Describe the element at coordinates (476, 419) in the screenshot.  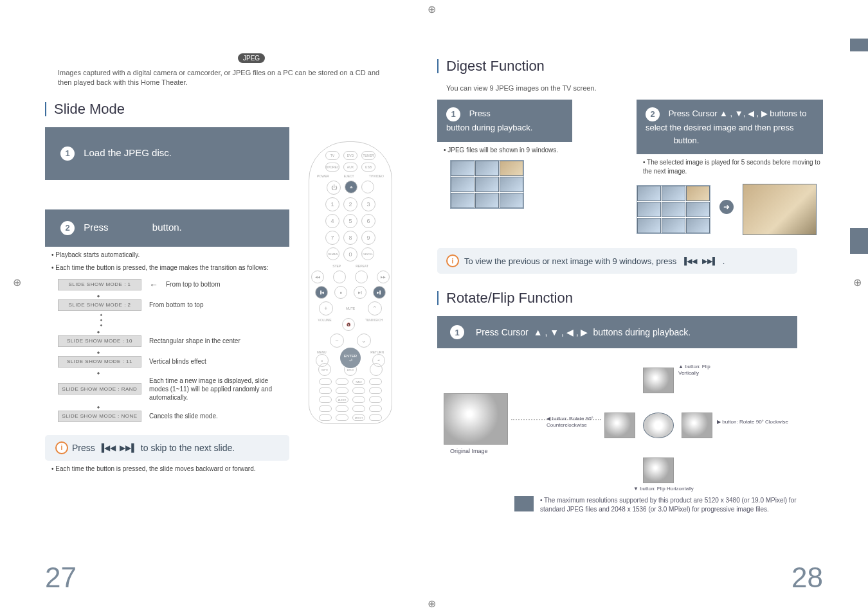
I see `original-image-thumb` at that location.